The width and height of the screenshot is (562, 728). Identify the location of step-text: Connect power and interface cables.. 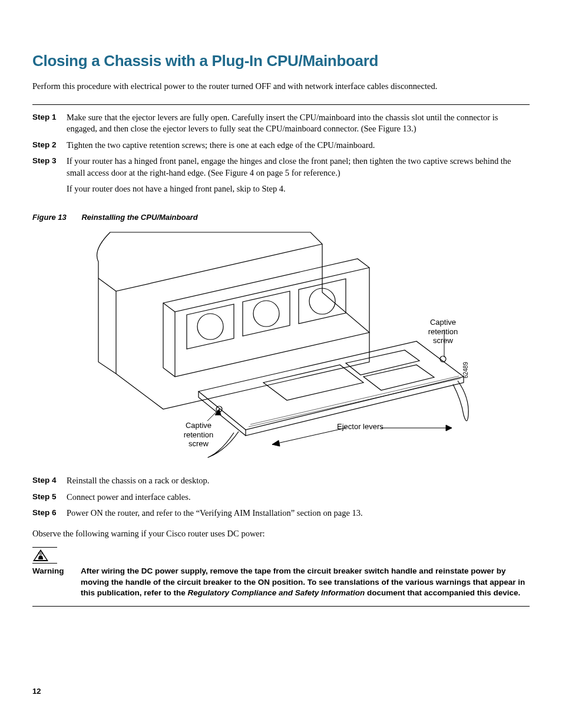
(298, 499).